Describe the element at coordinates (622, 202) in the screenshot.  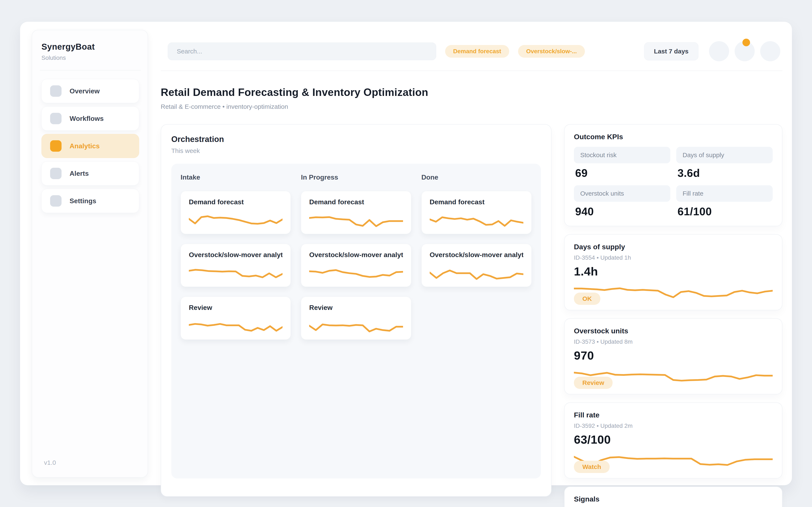
I see `kpi-tile-overstock-units: Overstock units 940` at that location.